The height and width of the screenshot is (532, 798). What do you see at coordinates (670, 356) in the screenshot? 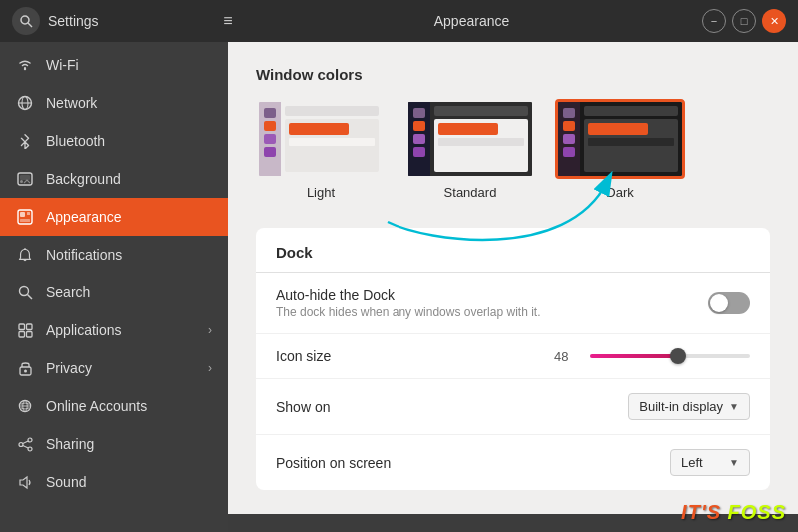
I see `icon-size-slider` at bounding box center [670, 356].